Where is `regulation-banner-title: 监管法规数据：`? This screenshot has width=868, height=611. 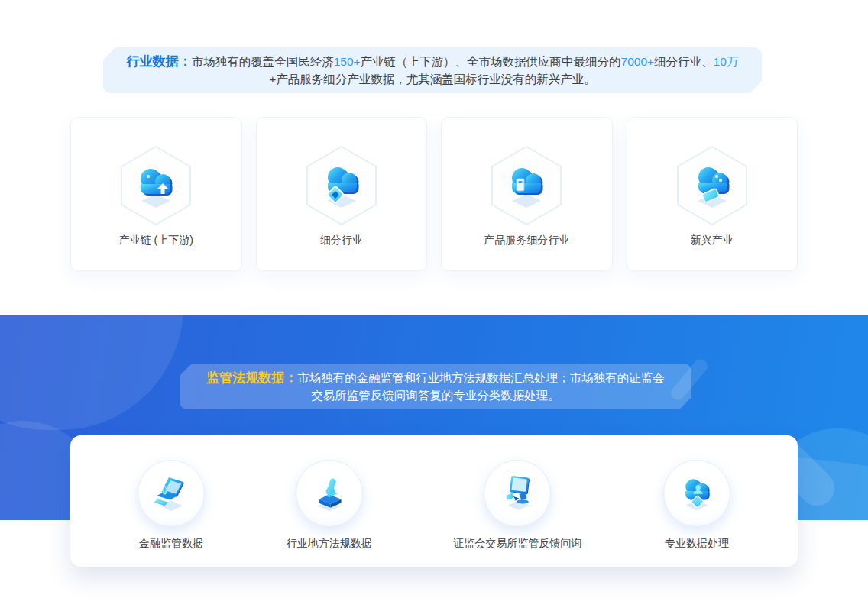 regulation-banner-title: 监管法规数据： is located at coordinates (252, 377).